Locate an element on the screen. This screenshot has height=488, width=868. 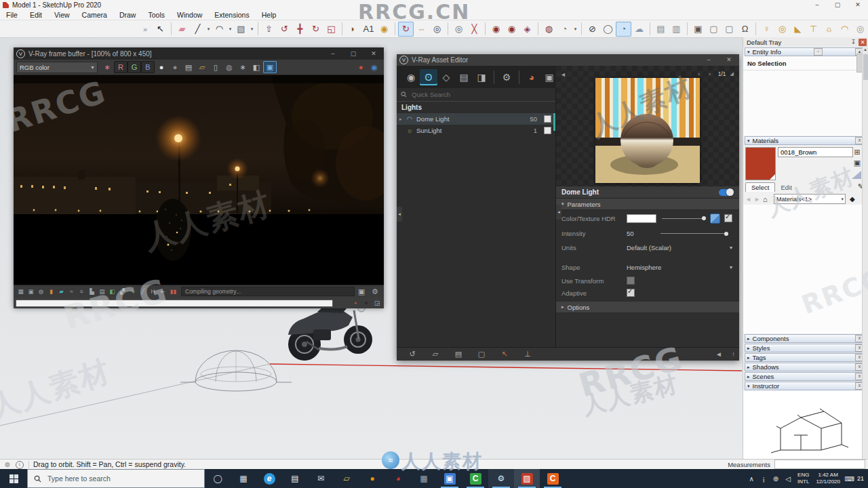
preview-back-icon: ◄ is located at coordinates (563, 75).